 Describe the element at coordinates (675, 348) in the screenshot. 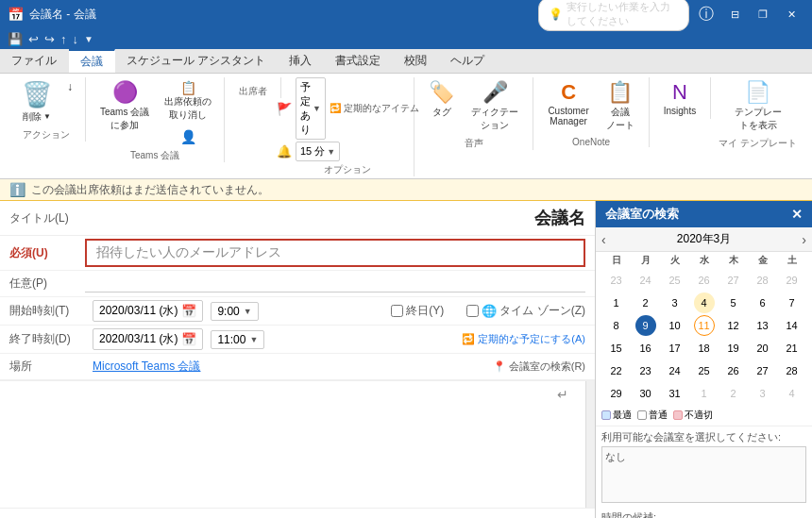

I see `cal-cell-17: 17` at that location.